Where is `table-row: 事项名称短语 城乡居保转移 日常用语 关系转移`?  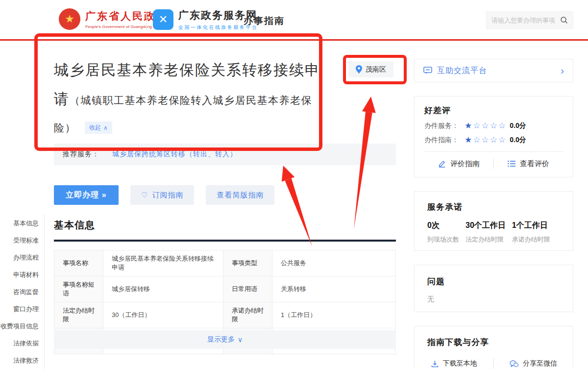 table-row: 事项名称短语 城乡居保转移 日常用语 关系转移 is located at coordinates (225, 289).